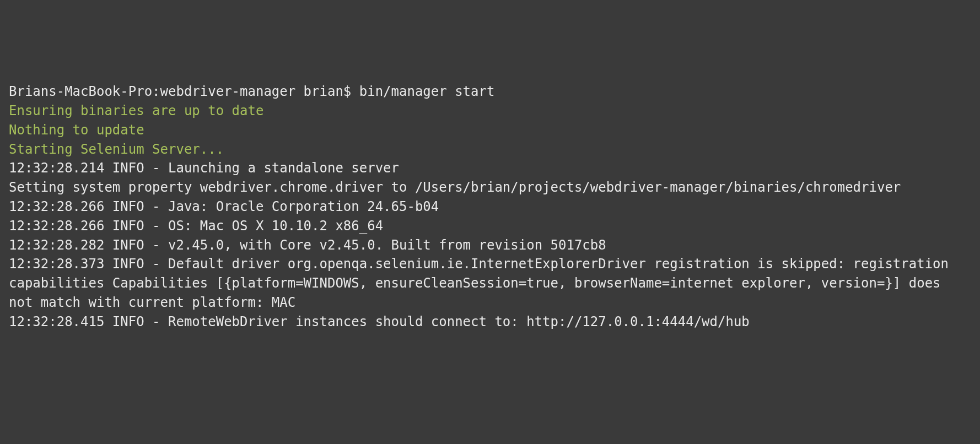 Image resolution: width=980 pixels, height=444 pixels. Describe the element at coordinates (490, 283) in the screenshot. I see `log-line: 12:32:28.373 INFO - Default driver org.o…` at that location.